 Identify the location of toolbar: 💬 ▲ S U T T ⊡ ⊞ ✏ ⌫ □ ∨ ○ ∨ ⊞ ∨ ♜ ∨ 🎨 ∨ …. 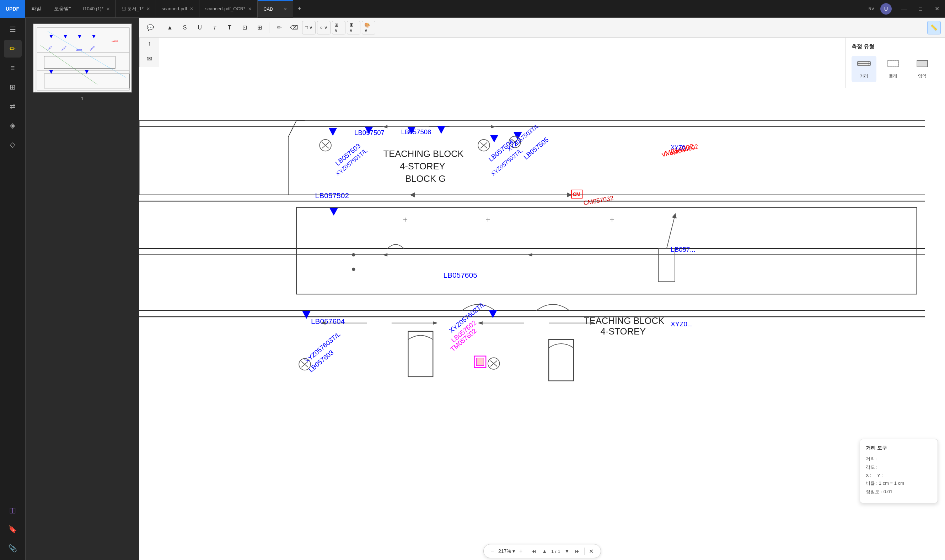
(542, 28).